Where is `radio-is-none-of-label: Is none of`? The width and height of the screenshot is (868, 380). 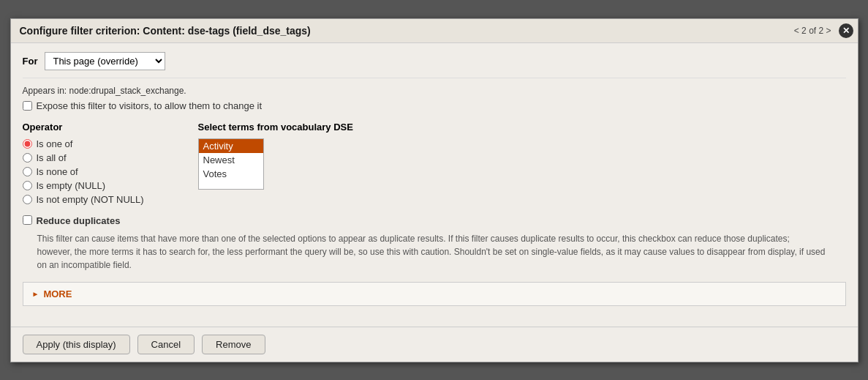 radio-is-none-of-label: Is none of is located at coordinates (57, 171).